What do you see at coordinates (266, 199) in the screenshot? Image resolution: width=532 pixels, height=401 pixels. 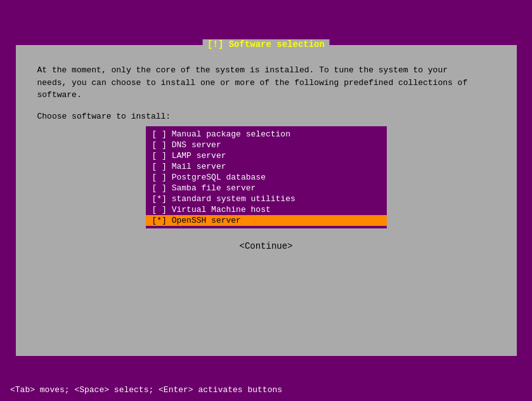 I see `package-item: [*] standard system utilities` at bounding box center [266, 199].